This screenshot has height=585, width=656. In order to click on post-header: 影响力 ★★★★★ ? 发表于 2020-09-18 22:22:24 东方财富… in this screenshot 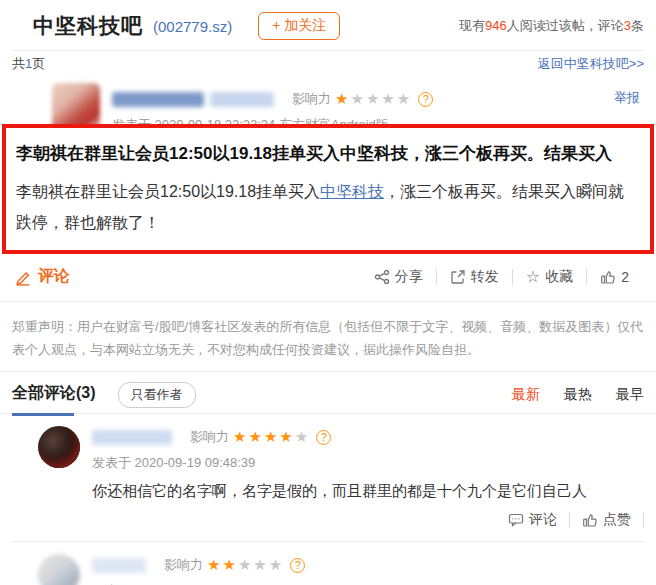, I will do `click(328, 104)`.